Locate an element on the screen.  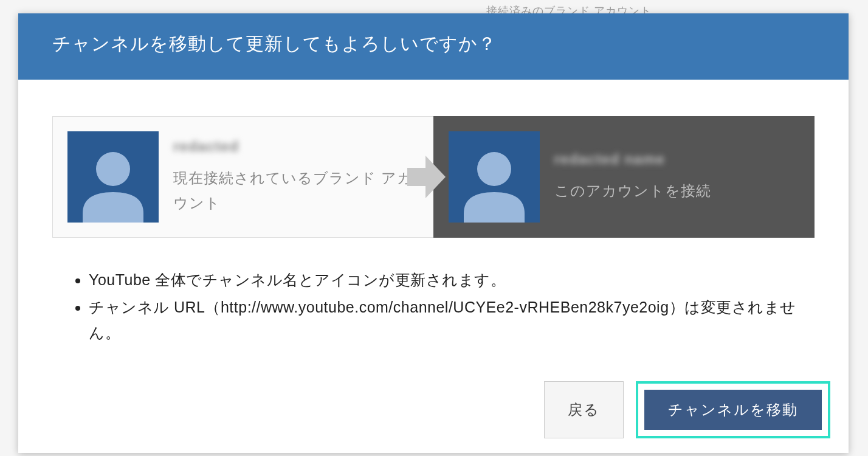
info-item-1: YouTube 全体でチャンネル名とアイコンが更新されます。 is located at coordinates (452, 280).